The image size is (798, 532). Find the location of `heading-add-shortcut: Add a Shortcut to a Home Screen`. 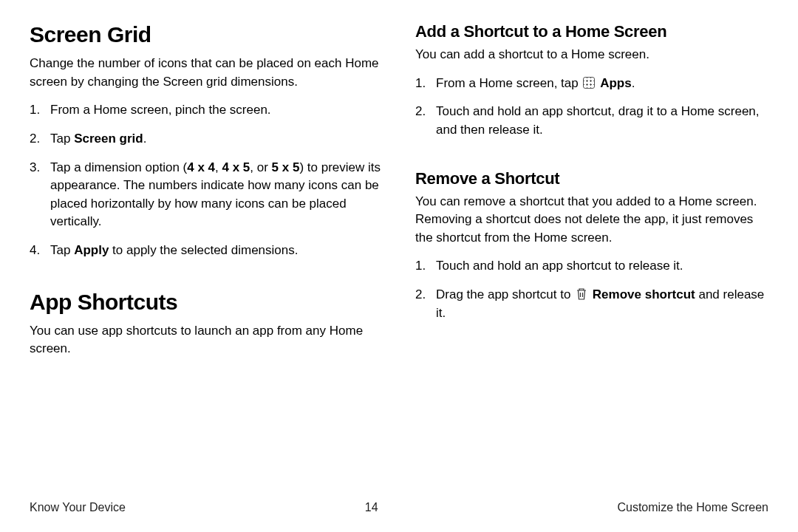

heading-add-shortcut: Add a Shortcut to a Home Screen is located at coordinates (592, 32).